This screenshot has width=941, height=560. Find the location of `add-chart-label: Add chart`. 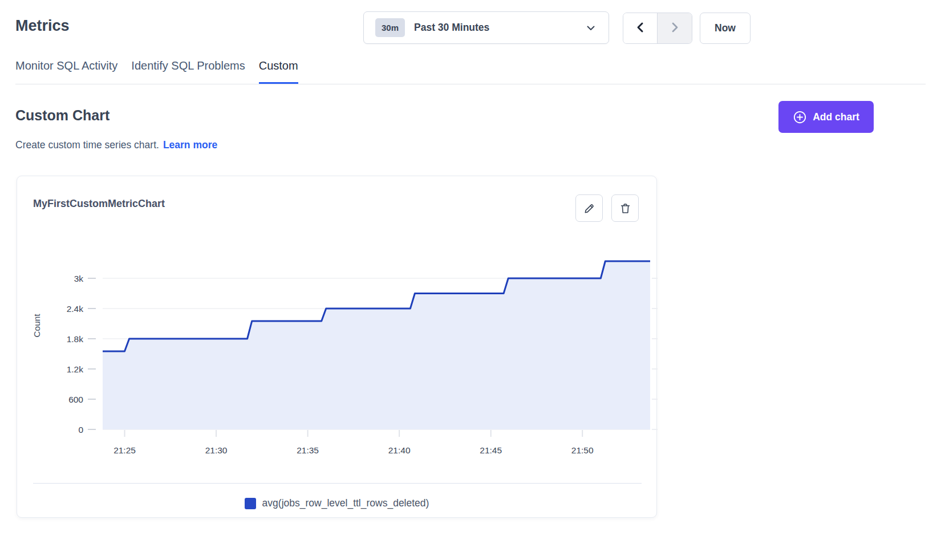

add-chart-label: Add chart is located at coordinates (836, 117).